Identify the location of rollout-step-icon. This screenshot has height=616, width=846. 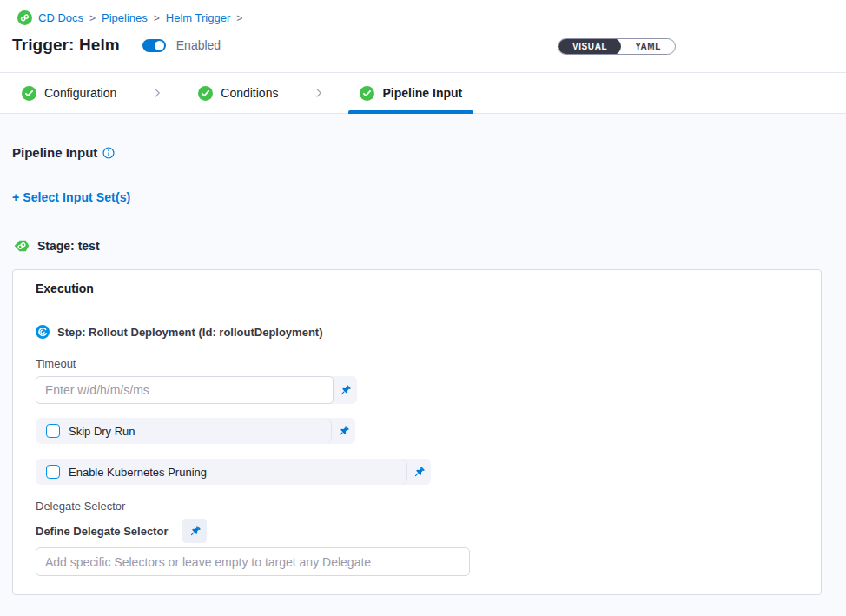
(43, 332).